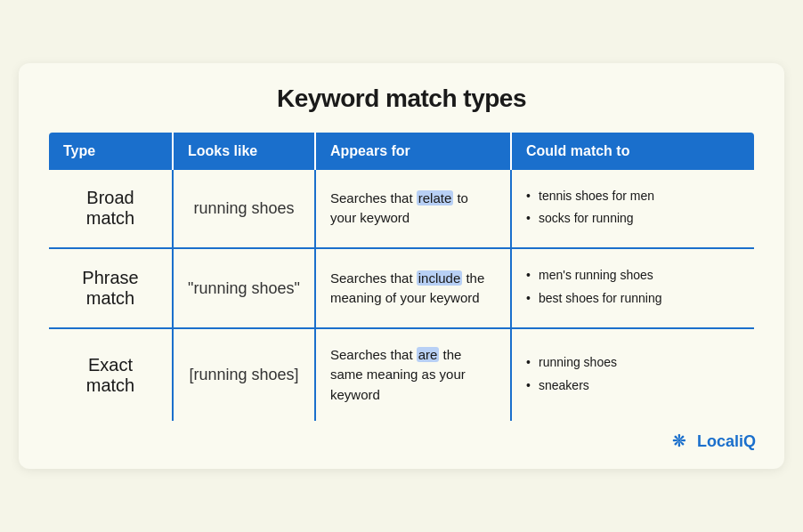 Image resolution: width=803 pixels, height=532 pixels. I want to click on list-item: sneakers, so click(633, 386).